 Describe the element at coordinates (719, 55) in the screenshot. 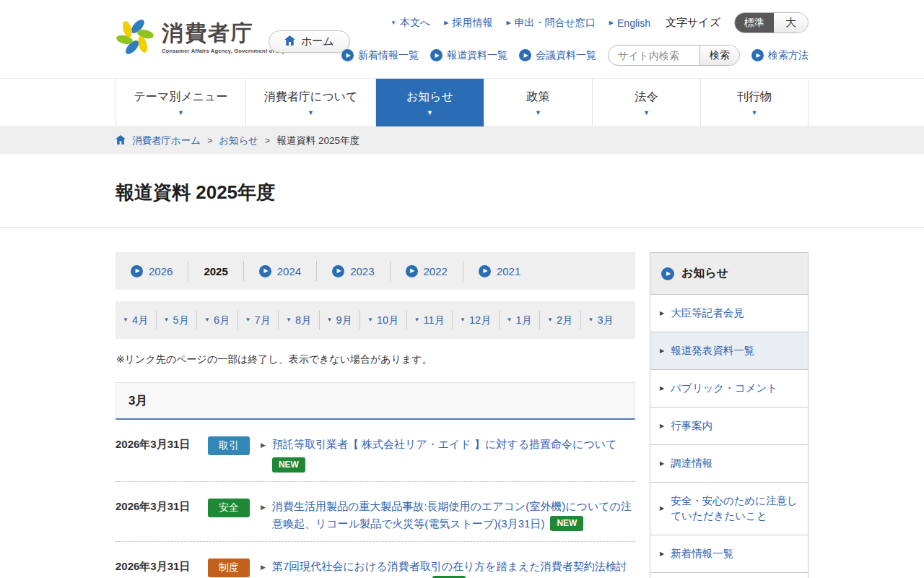

I see `search-button: 検索` at that location.